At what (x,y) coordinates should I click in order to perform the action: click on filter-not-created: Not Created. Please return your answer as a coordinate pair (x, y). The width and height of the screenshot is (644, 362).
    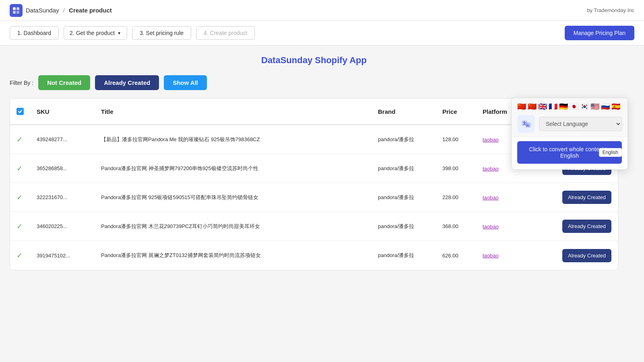
    Looking at the image, I should click on (64, 83).